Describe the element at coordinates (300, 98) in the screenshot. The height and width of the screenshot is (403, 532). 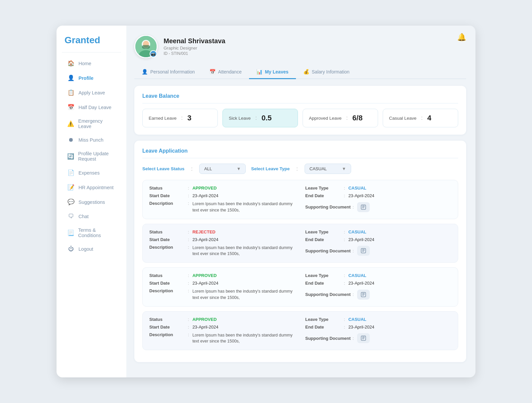
I see `leave-balance-title: Leave Balance` at that location.